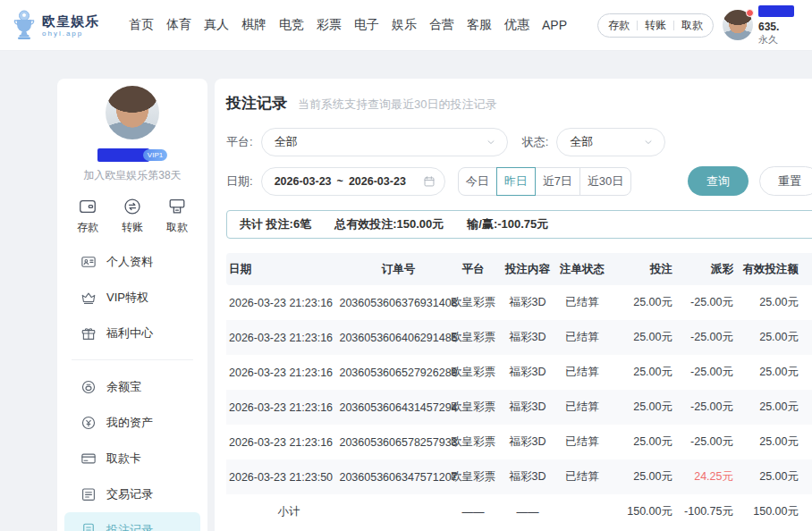 The height and width of the screenshot is (531, 812). I want to click on transfer-link: 转账, so click(656, 25).